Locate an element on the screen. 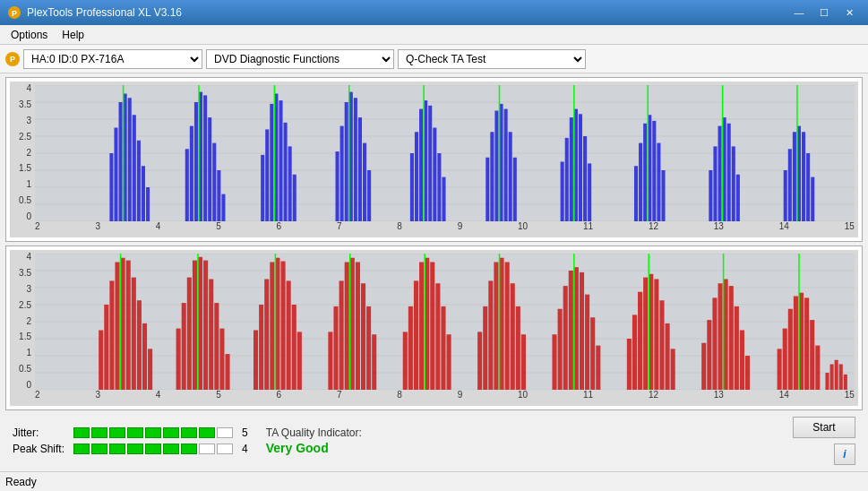  info-button: i is located at coordinates (845, 454).